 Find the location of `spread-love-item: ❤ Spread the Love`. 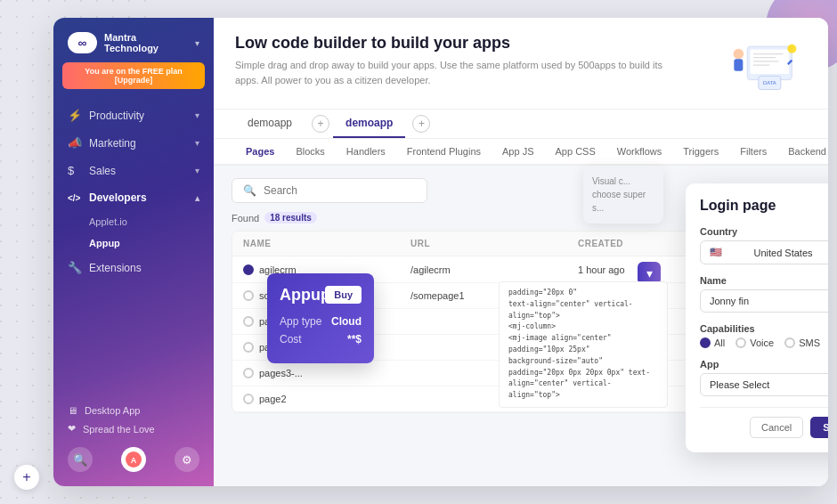

spread-love-item: ❤ Spread the Love is located at coordinates (134, 429).